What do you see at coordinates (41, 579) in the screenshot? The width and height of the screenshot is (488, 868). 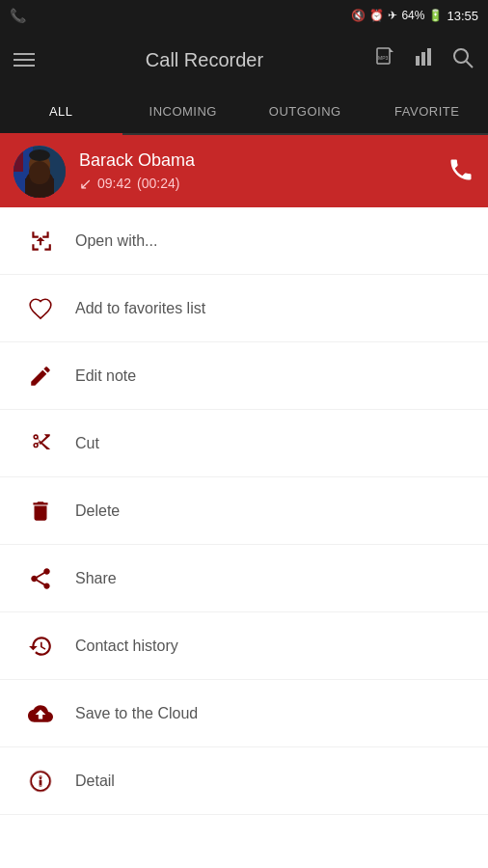 I see `share-icon` at bounding box center [41, 579].